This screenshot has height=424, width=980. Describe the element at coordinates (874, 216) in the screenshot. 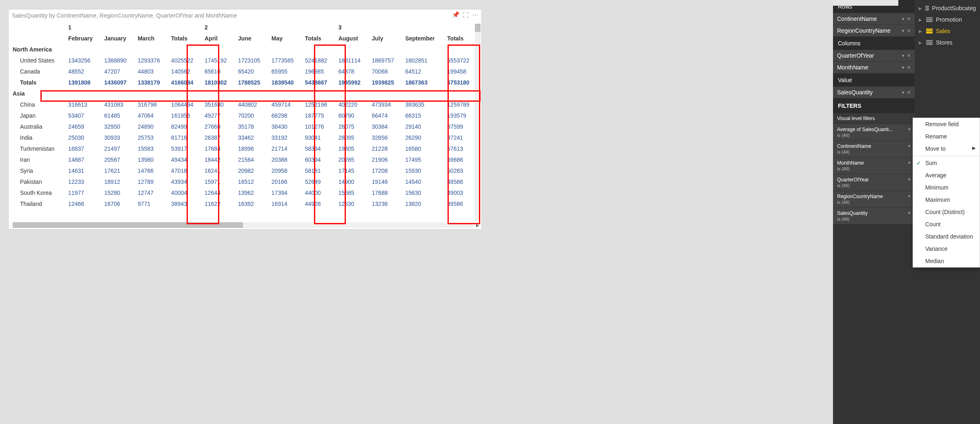

I see `filter-card: SalesQuantity ▾ is (All)` at that location.